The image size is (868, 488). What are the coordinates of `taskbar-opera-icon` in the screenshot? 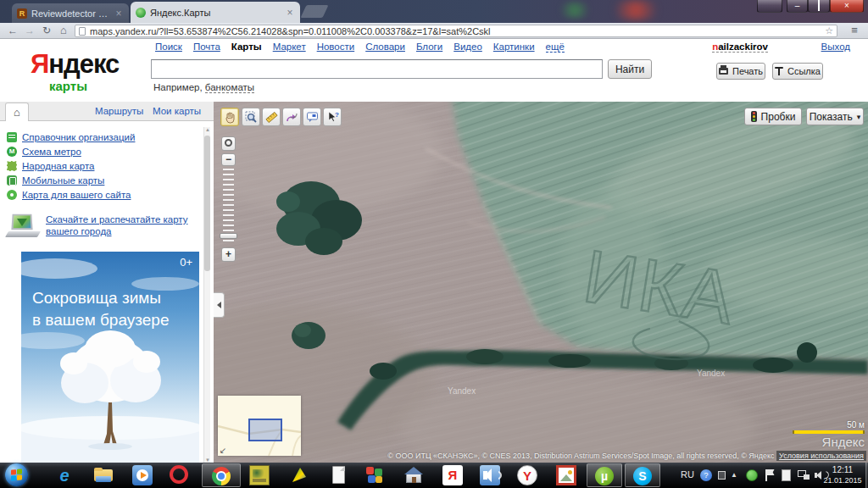 It's located at (179, 474).